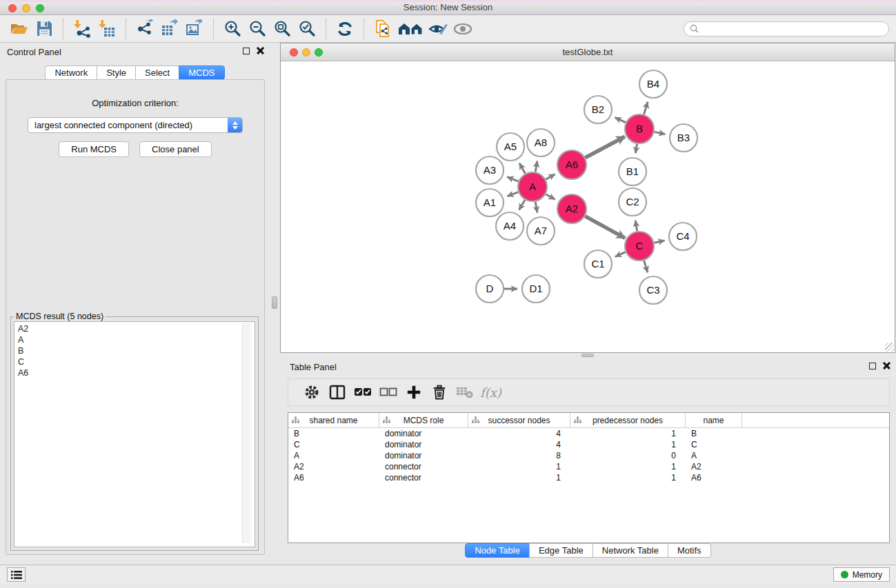  Describe the element at coordinates (307, 29) in the screenshot. I see `zoom-selected-icon` at that location.